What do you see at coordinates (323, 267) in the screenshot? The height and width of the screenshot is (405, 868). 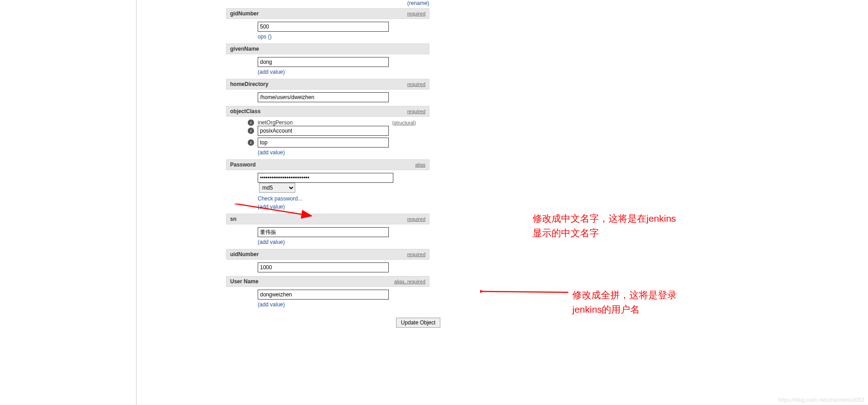 I see `uidnumber-input` at bounding box center [323, 267].